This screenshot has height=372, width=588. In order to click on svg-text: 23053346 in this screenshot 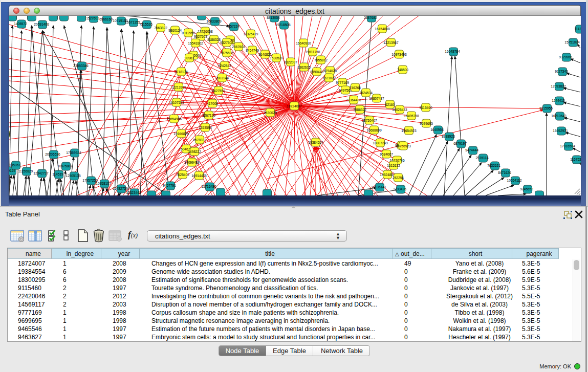, I will do `click(81, 65)`.